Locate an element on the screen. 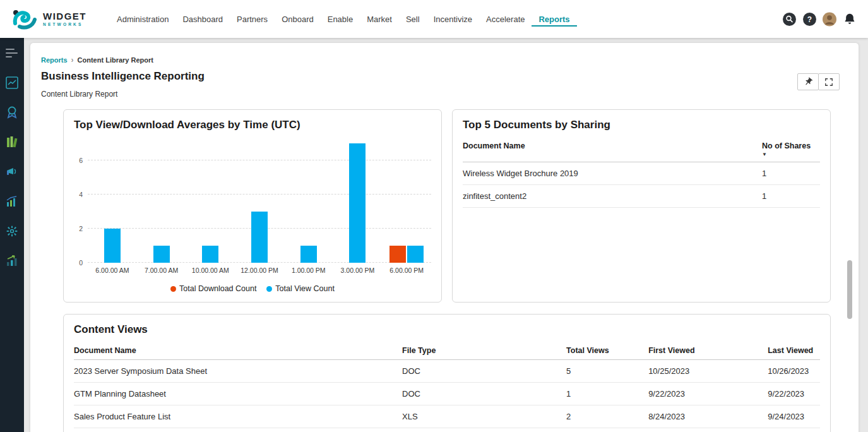  sharing-table: Document Name No of Shares ▼ Wireless Wi… is located at coordinates (641, 171).